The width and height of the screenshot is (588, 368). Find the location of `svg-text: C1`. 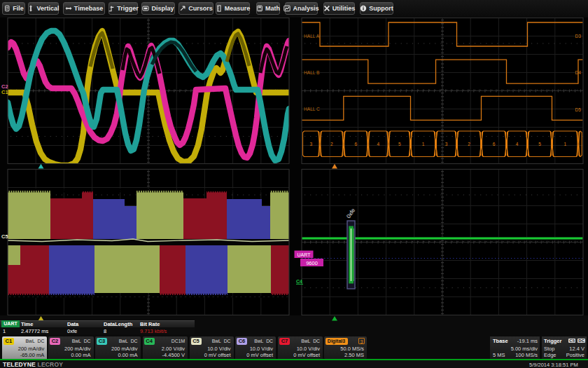

svg-text: C1 is located at coordinates (5, 93).